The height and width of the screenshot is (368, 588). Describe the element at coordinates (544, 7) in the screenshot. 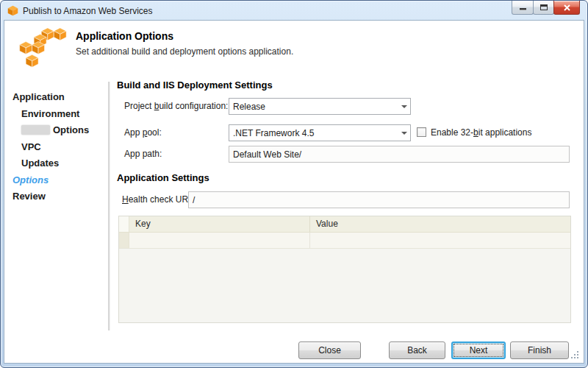

I see `maximize-button` at that location.